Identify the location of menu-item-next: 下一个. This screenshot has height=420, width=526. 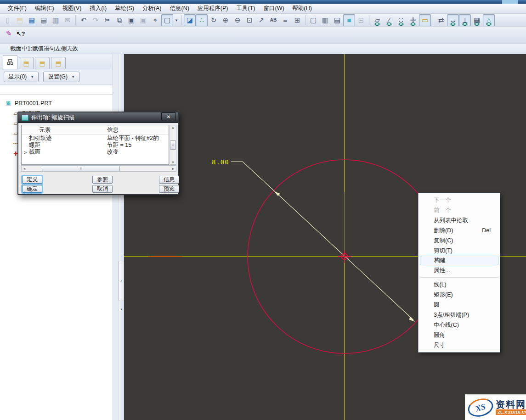
(459, 200).